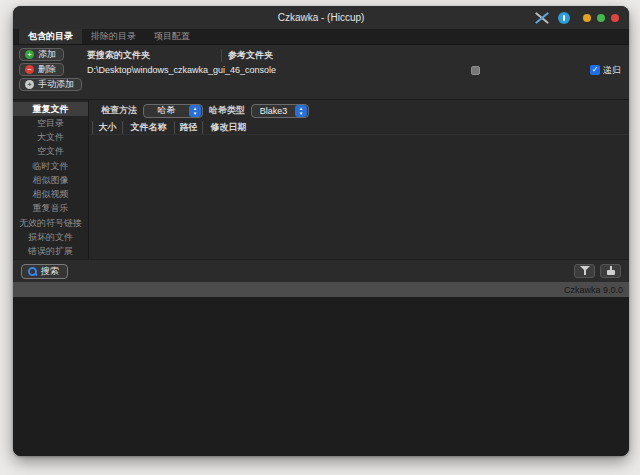 The image size is (640, 475). Describe the element at coordinates (594, 290) in the screenshot. I see `app-version: Czkawka 9.0.0` at that location.